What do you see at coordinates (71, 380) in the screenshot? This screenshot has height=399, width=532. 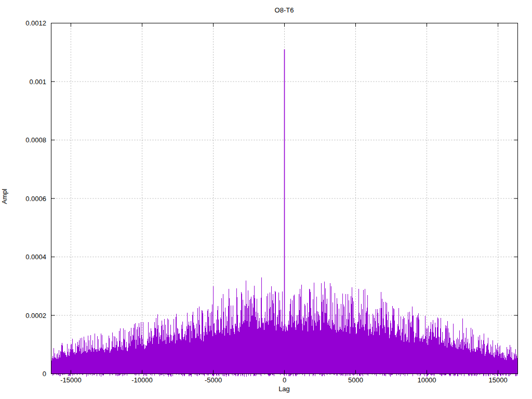 I see `x-tick-label: -15000` at bounding box center [71, 380].